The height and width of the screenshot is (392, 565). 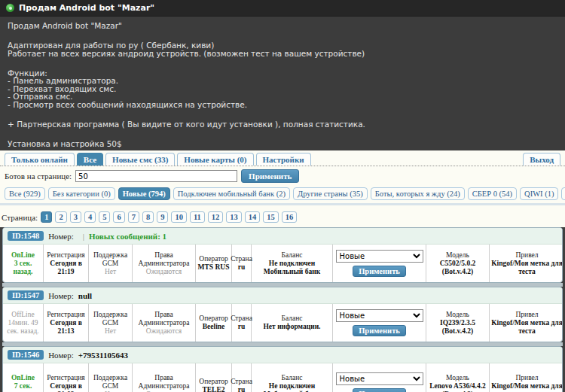 What do you see at coordinates (85, 296) in the screenshot?
I see `number-value: null` at bounding box center [85, 296].